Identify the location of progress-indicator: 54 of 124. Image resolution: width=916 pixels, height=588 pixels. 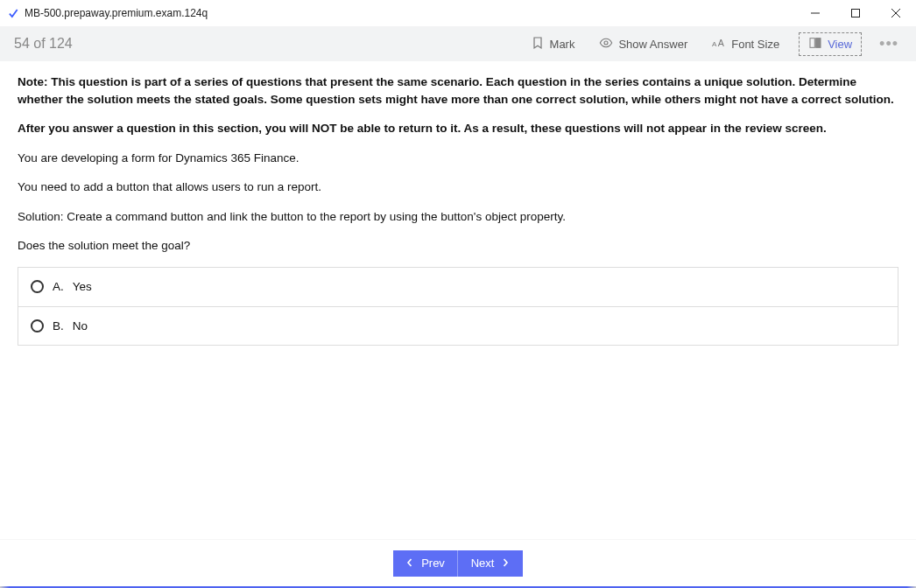
(263, 44).